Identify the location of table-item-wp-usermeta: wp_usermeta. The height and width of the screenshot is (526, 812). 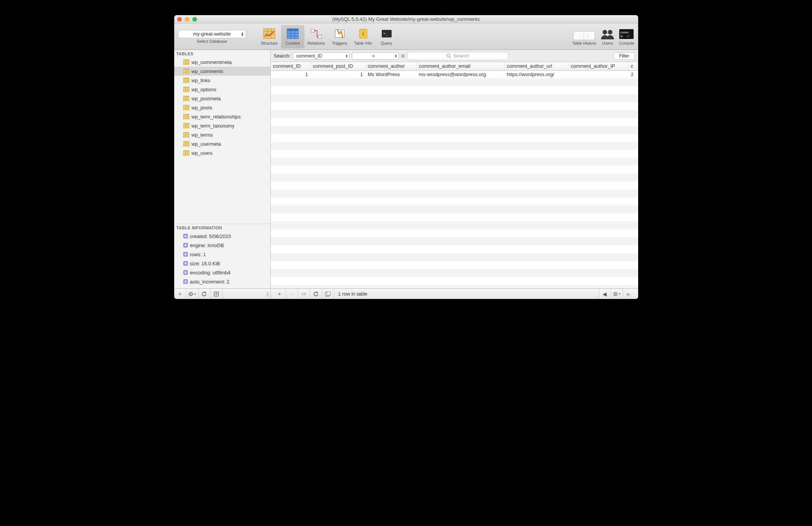
(222, 144).